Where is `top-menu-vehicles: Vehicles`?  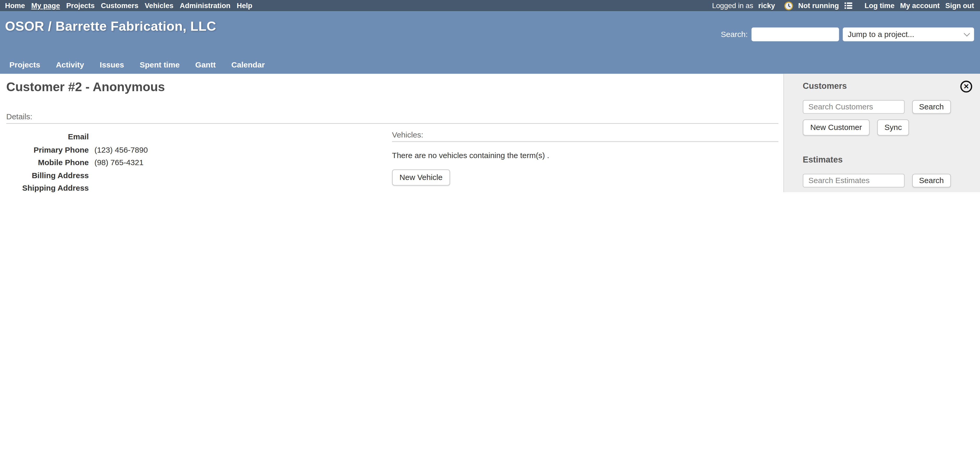
top-menu-vehicles: Vehicles is located at coordinates (159, 6).